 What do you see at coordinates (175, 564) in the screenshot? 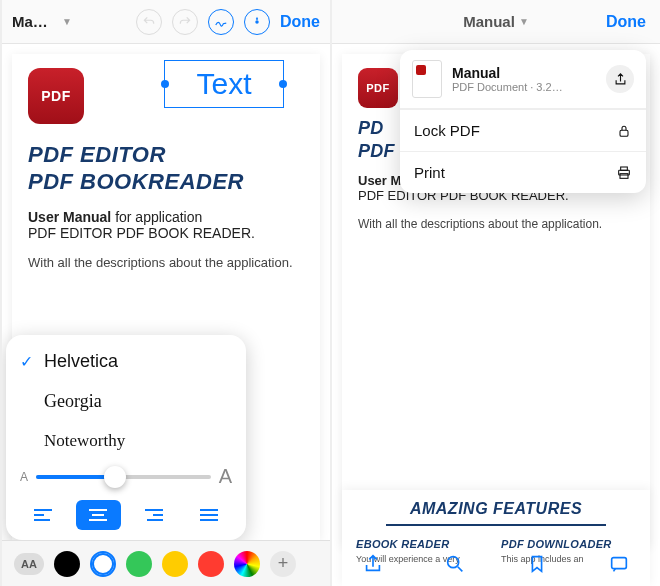
I see `color-yellow` at bounding box center [175, 564].